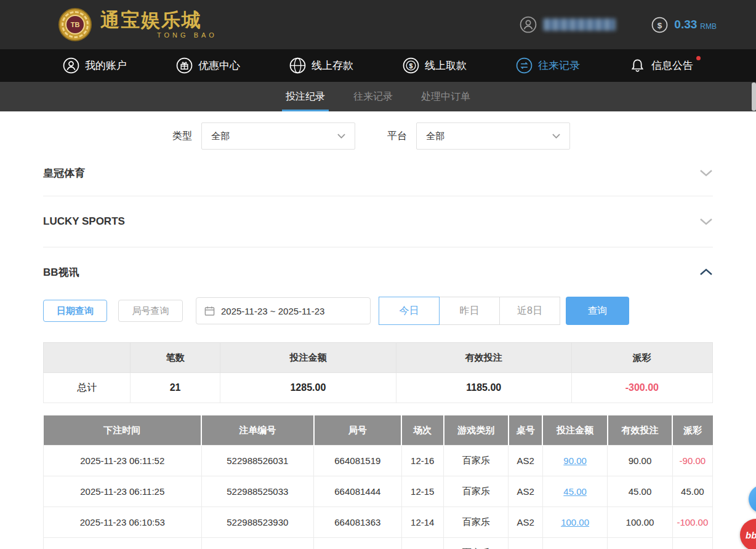  What do you see at coordinates (159, 20) in the screenshot?
I see `brand-name: 通宝娱乐城` at bounding box center [159, 20].